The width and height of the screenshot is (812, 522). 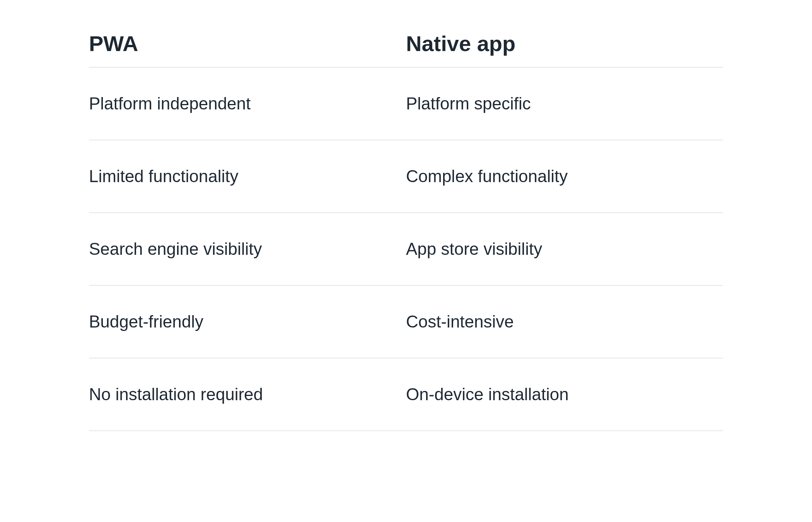 I want to click on cell-pwa: Search engine visibility, so click(x=247, y=249).